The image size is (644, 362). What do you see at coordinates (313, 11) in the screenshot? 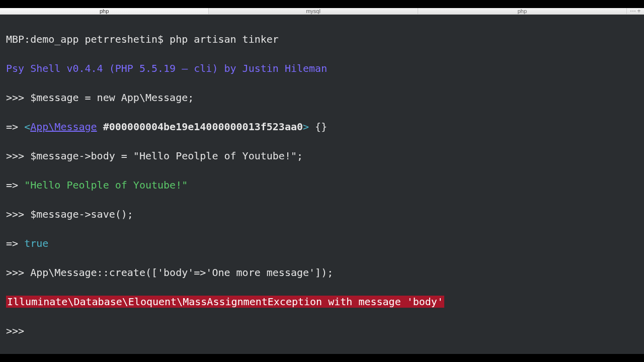
I see `tab-label: mysql` at bounding box center [313, 11].